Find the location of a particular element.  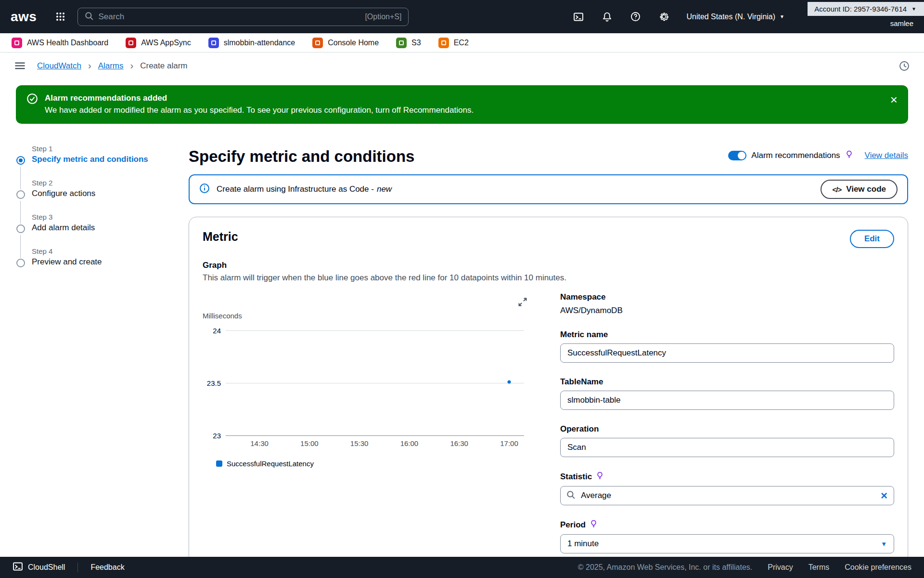

statistic-input is located at coordinates (727, 496).